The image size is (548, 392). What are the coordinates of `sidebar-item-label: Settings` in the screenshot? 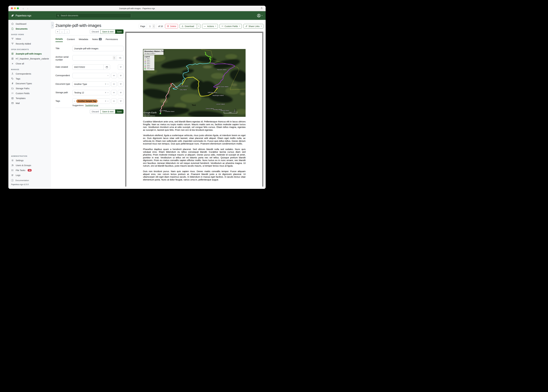 It's located at (20, 161).